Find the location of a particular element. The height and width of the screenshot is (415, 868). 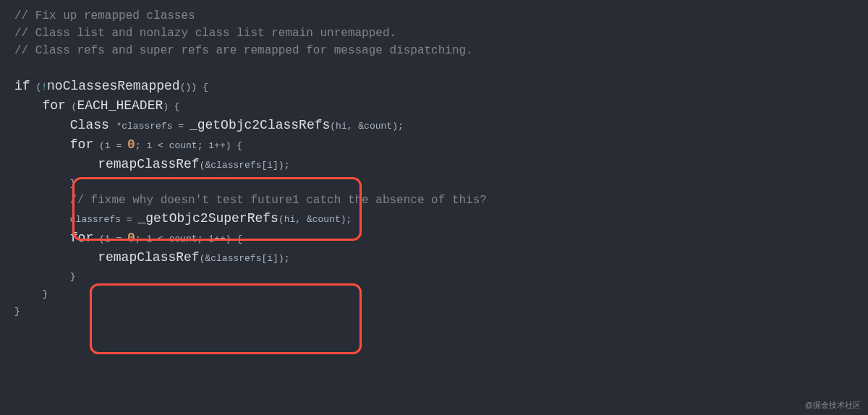

function-call: noClassesRemapped is located at coordinates (114, 86).